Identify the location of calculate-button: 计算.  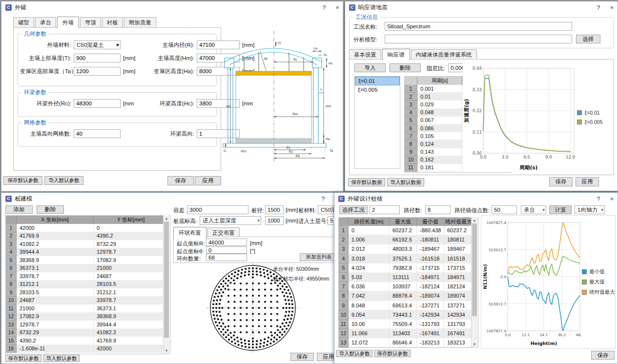
(560, 210).